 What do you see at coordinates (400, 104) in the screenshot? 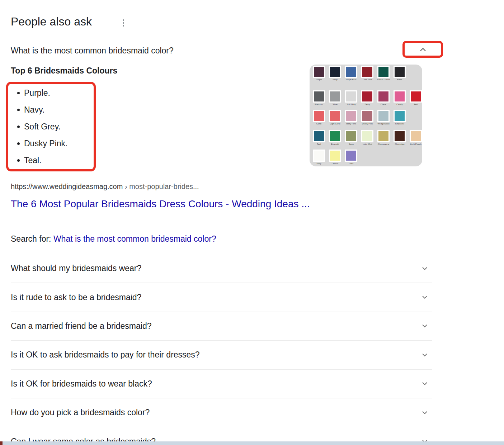
I see `swatch-label: Candy` at bounding box center [400, 104].